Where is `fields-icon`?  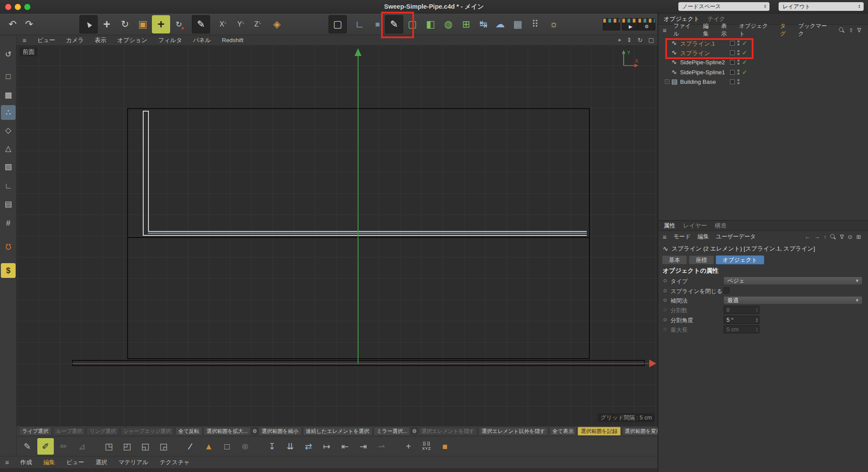 fields-icon is located at coordinates (483, 24).